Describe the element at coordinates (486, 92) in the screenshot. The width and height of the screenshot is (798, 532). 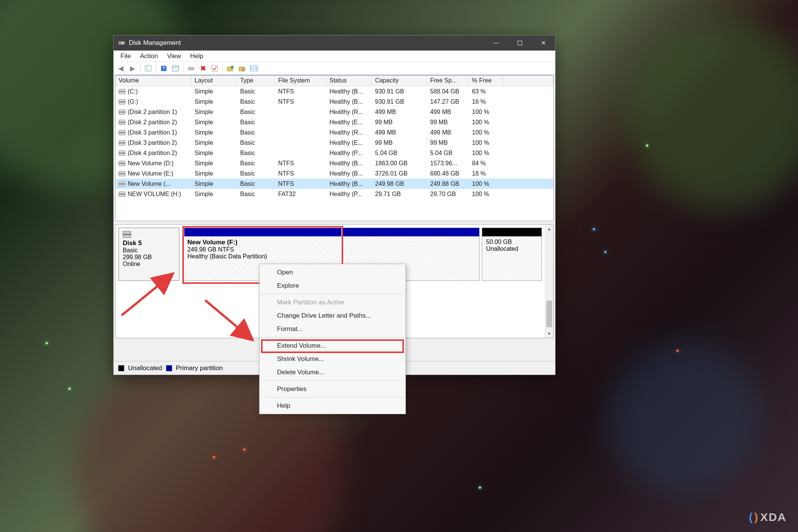
I see `volume-pct-free: 63 %` at that location.